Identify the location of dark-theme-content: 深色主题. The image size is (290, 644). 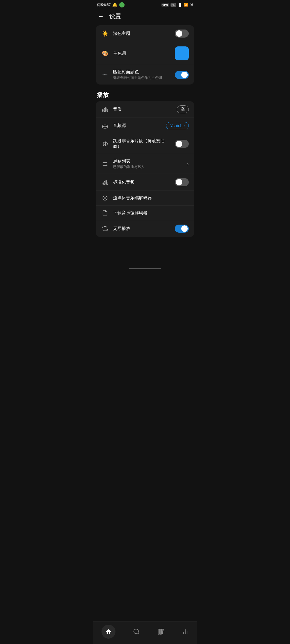
(142, 34).